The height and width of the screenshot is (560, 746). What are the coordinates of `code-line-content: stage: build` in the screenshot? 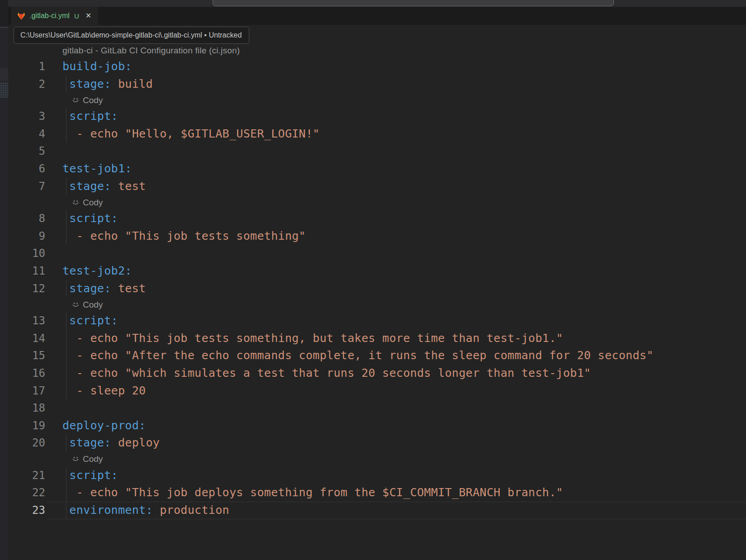 It's located at (396, 84).